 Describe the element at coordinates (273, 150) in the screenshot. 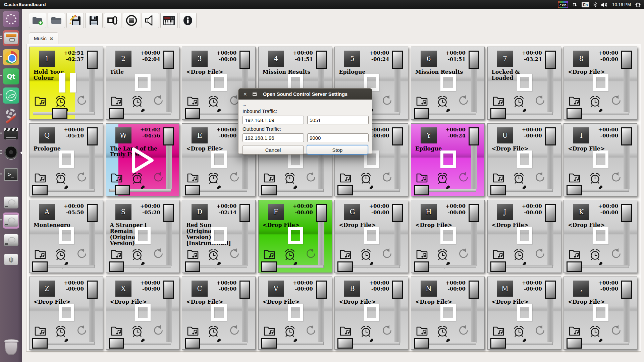

I see `cancel-button: Cancel` at that location.